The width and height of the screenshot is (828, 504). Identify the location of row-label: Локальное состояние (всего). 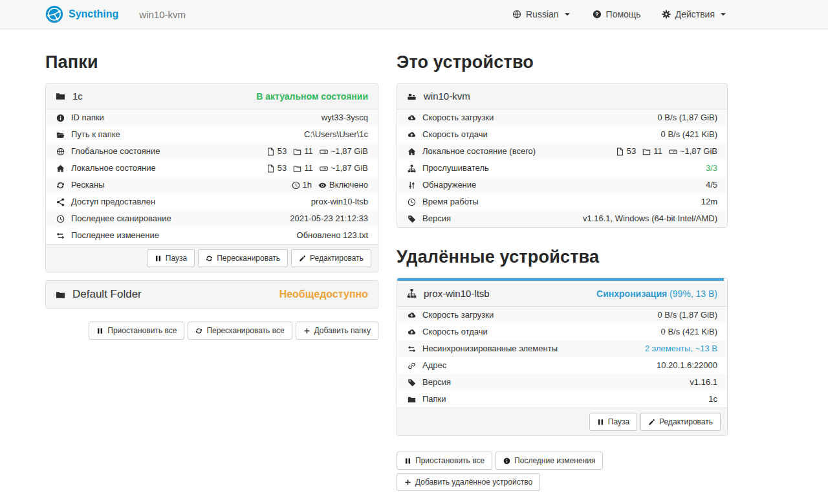
(479, 151).